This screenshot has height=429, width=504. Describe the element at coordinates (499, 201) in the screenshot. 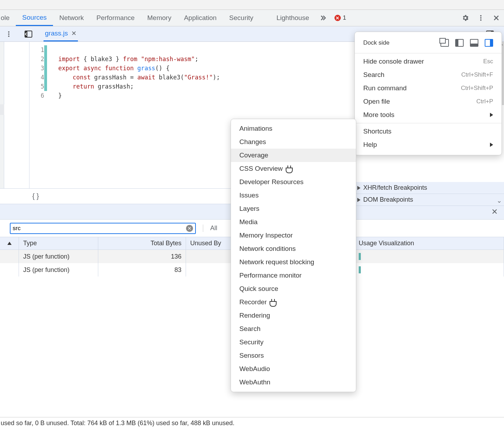

I see `chevron-down-icon: ⌄` at that location.